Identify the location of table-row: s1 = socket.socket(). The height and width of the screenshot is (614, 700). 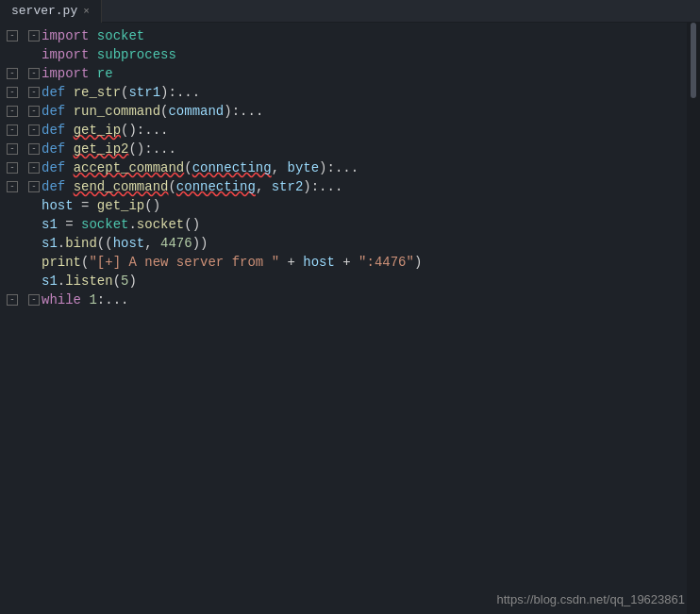
(356, 224).